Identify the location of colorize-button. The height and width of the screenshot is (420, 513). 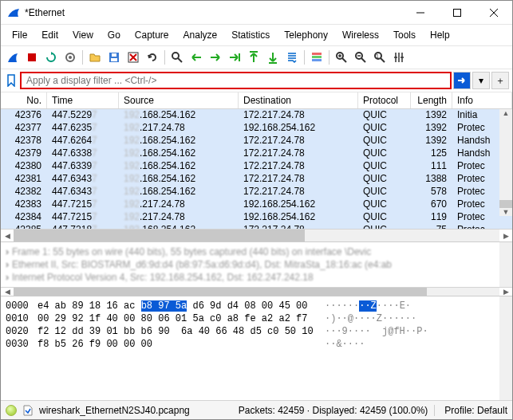
(317, 57).